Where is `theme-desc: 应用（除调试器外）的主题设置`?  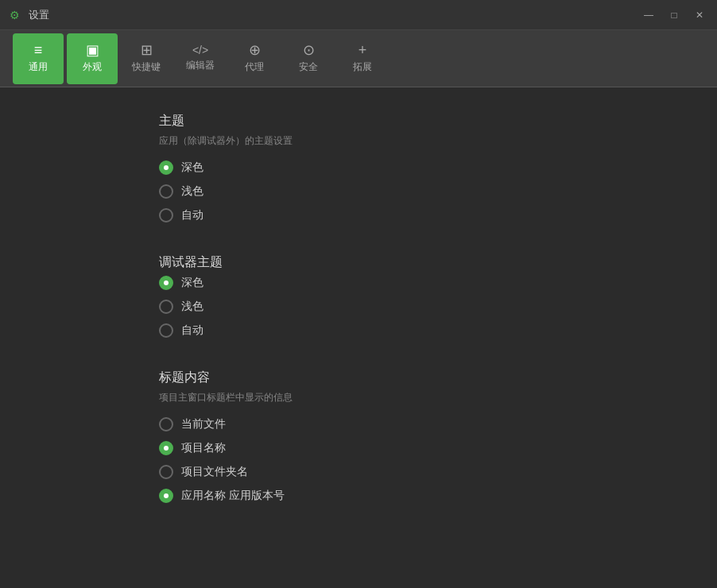 theme-desc: 应用（除调试器外）的主题设置 is located at coordinates (438, 141).